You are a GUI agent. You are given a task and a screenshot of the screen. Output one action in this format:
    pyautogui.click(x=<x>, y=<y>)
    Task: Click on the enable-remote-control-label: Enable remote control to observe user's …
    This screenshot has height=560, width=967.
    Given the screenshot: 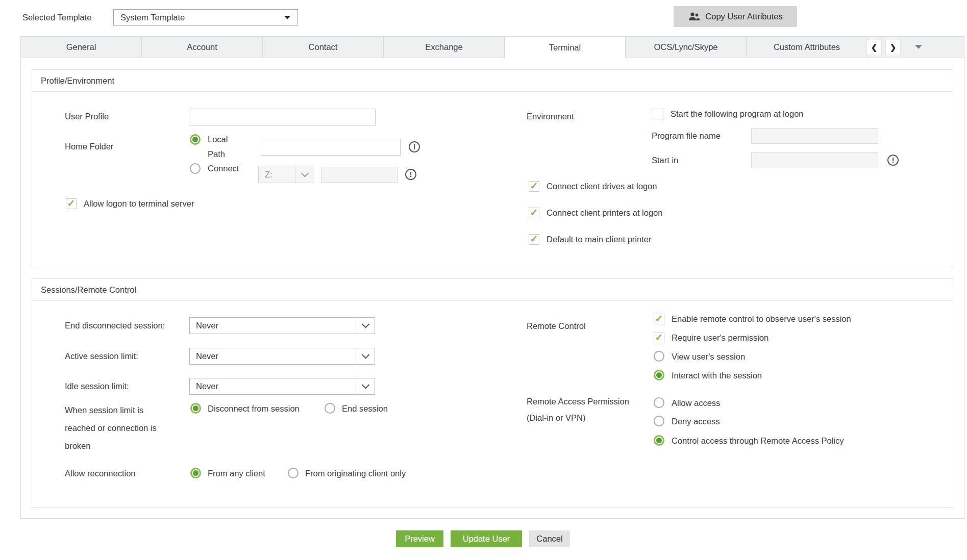 What is the action you would take?
    pyautogui.click(x=761, y=319)
    